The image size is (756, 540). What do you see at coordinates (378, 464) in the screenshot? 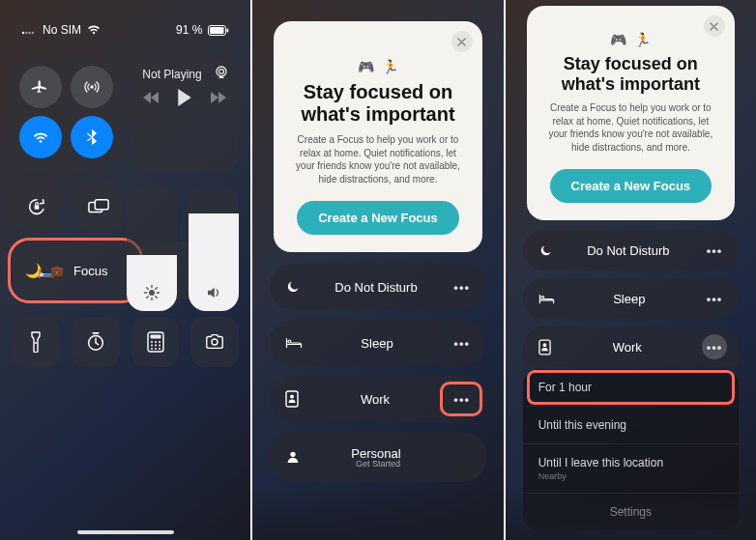
I see `focus-item-sublabel: Get Started` at bounding box center [378, 464].